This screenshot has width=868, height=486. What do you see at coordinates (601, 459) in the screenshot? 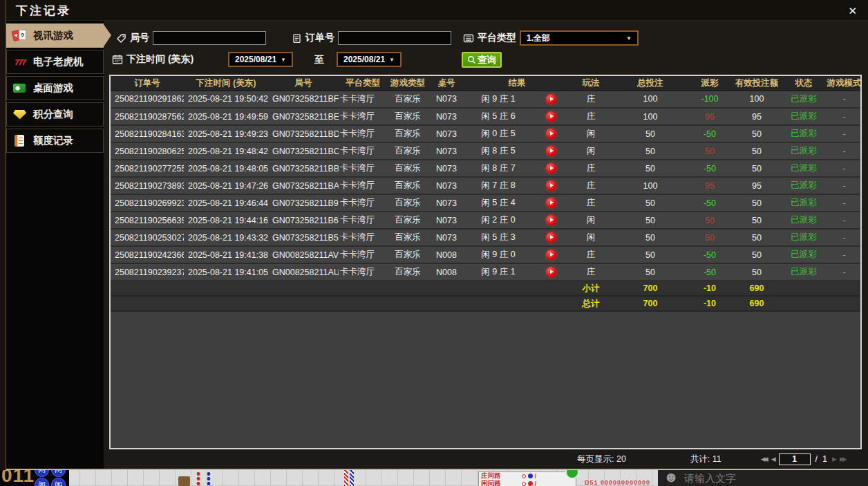
I see `per-page-label: 每页显示: 20` at bounding box center [601, 459].